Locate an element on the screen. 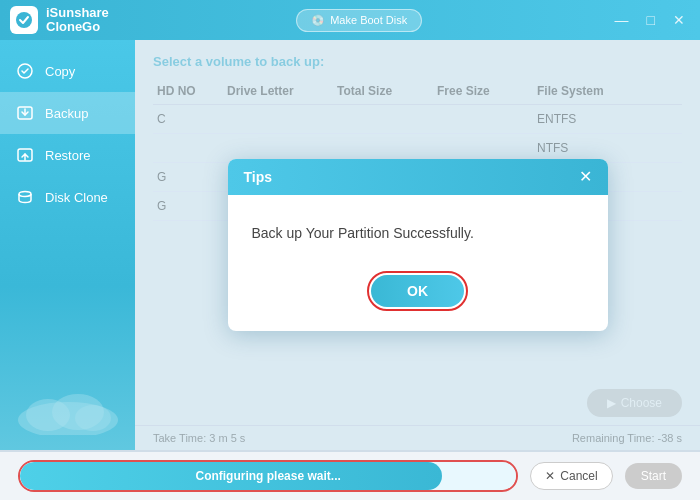 The width and height of the screenshot is (700, 500). modal-footer: OK is located at coordinates (418, 296).